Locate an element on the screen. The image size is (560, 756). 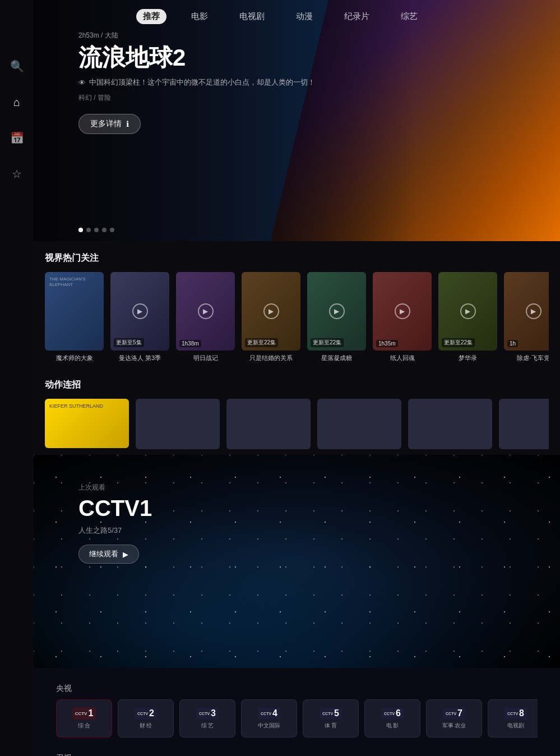
satellite-title: 卫视 is located at coordinates (297, 755).